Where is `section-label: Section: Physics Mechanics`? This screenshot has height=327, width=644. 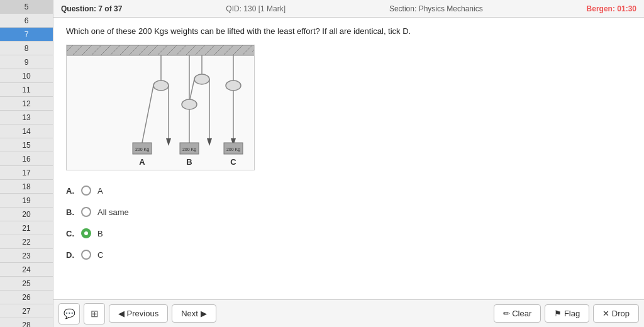
section-label: Section: Physics Mechanics is located at coordinates (436, 9).